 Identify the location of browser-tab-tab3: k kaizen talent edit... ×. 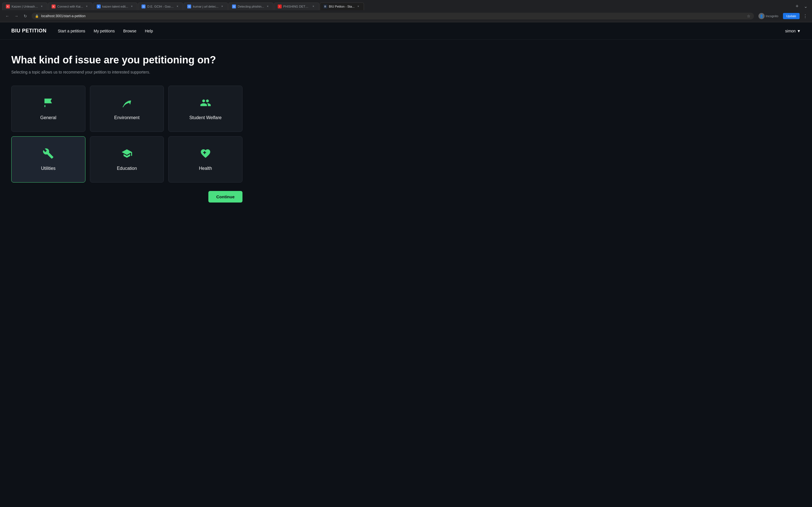
(115, 6).